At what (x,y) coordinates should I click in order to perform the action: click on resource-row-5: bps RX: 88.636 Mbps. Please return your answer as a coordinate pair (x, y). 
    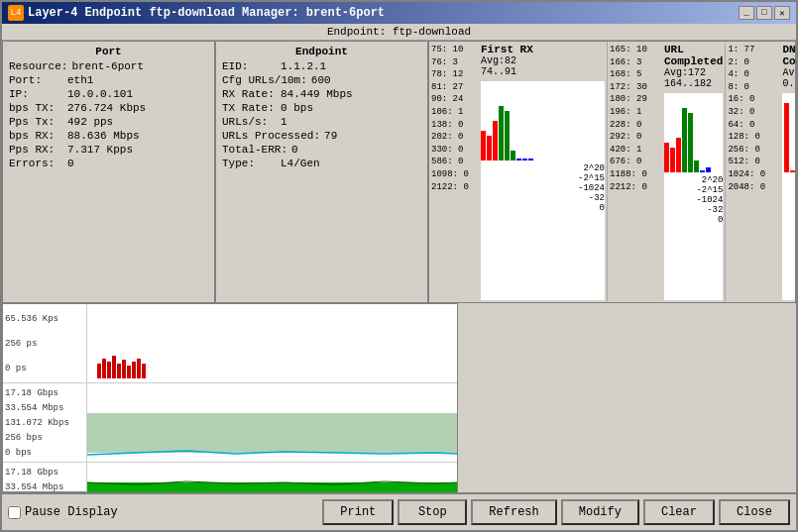
    Looking at the image, I should click on (109, 136).